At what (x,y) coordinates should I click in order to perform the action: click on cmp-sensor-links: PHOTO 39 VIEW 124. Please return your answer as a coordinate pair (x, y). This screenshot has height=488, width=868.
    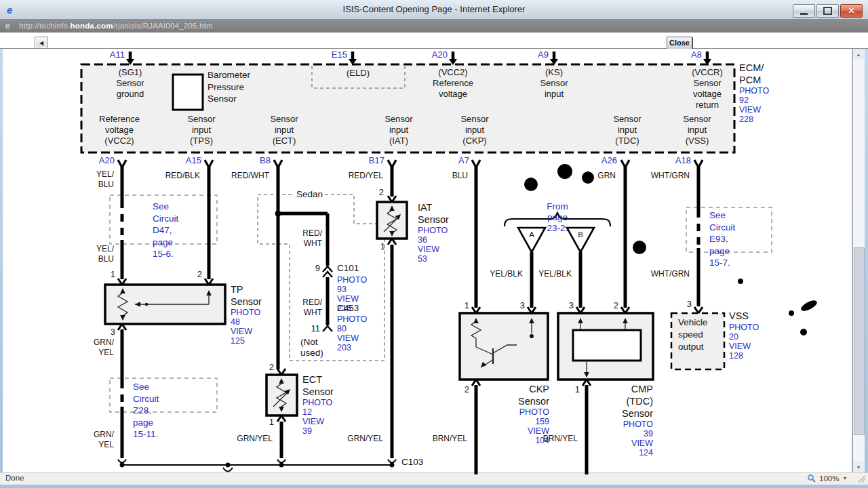
    Looking at the image, I should click on (638, 439).